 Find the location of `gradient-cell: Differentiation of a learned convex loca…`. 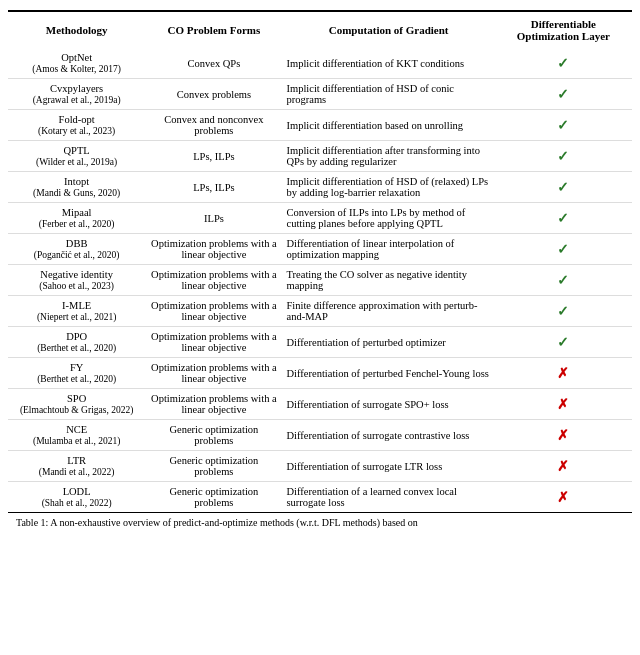

gradient-cell: Differentiation of a learned convex loca… is located at coordinates (389, 498).